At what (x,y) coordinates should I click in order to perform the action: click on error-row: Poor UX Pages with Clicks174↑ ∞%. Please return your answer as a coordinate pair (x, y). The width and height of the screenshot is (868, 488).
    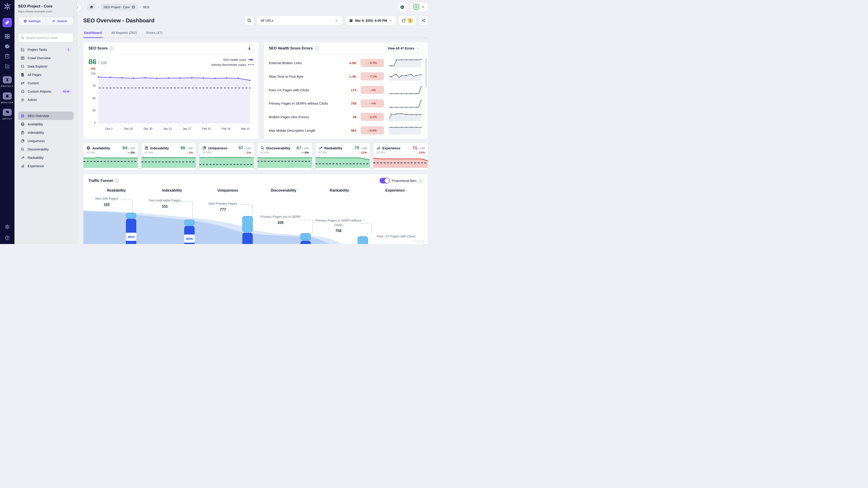
    Looking at the image, I should click on (345, 90).